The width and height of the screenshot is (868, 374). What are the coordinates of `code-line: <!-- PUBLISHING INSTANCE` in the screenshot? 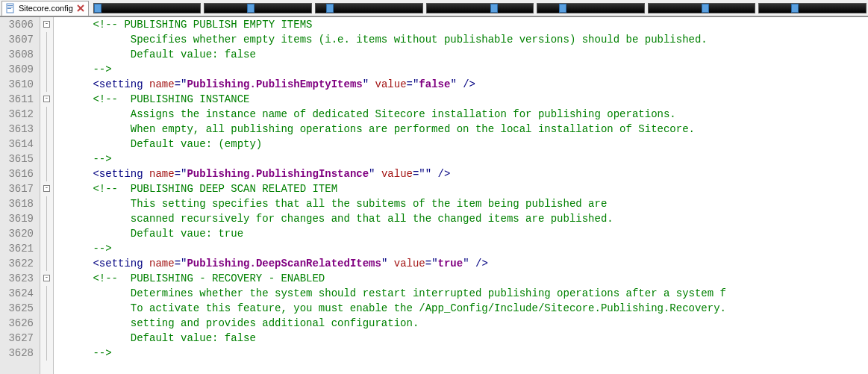 It's located at (461, 99).